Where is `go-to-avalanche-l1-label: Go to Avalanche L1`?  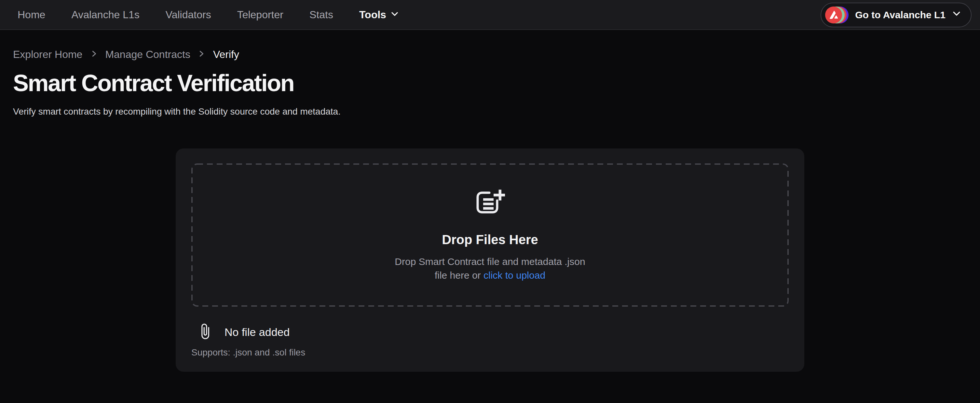
go-to-avalanche-l1-label: Go to Avalanche L1 is located at coordinates (900, 14).